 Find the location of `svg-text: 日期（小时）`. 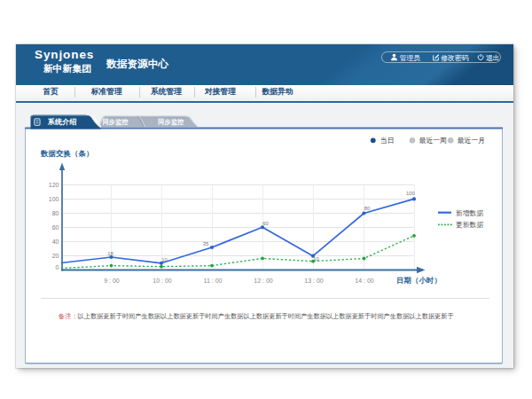

svg-text: 日期（小时） is located at coordinates (419, 280).